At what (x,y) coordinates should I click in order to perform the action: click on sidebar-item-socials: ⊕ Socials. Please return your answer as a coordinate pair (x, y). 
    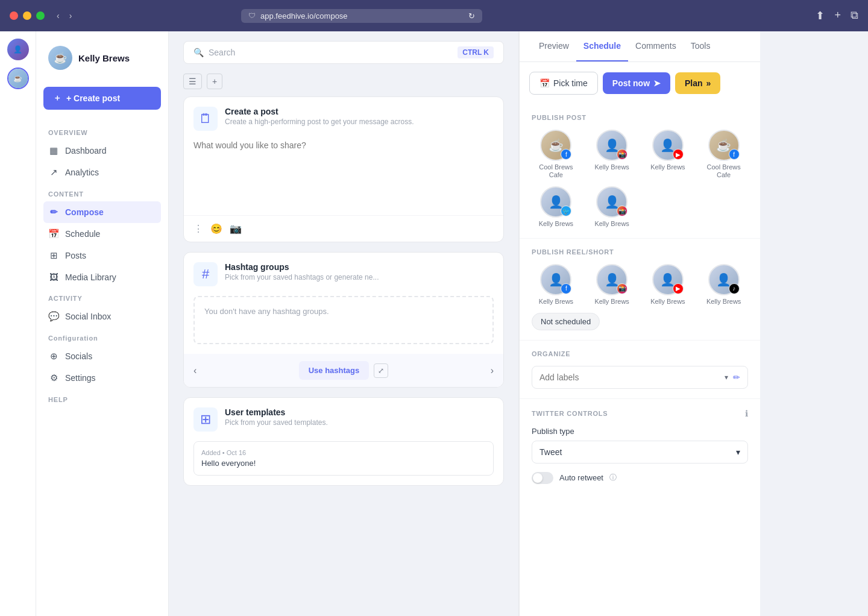
    Looking at the image, I should click on (102, 356).